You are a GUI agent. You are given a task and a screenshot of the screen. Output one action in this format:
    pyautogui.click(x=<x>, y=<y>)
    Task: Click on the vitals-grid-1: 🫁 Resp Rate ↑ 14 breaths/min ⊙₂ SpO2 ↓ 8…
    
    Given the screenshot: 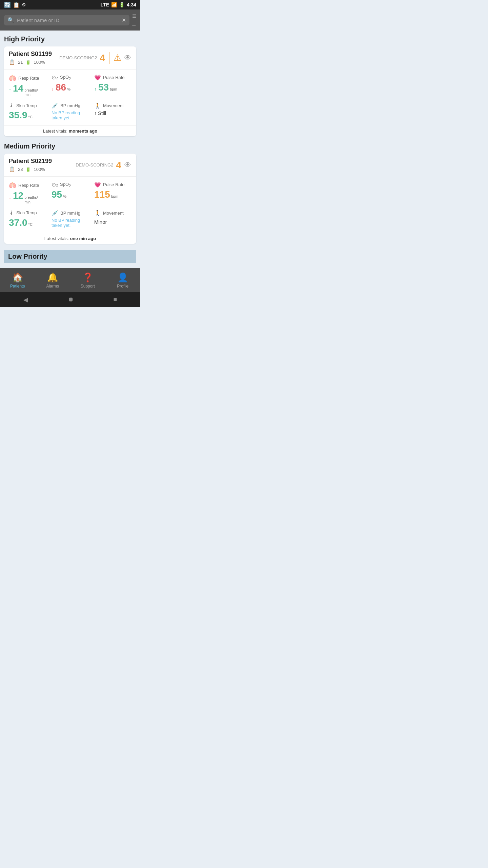 What is the action you would take?
    pyautogui.click(x=70, y=98)
    